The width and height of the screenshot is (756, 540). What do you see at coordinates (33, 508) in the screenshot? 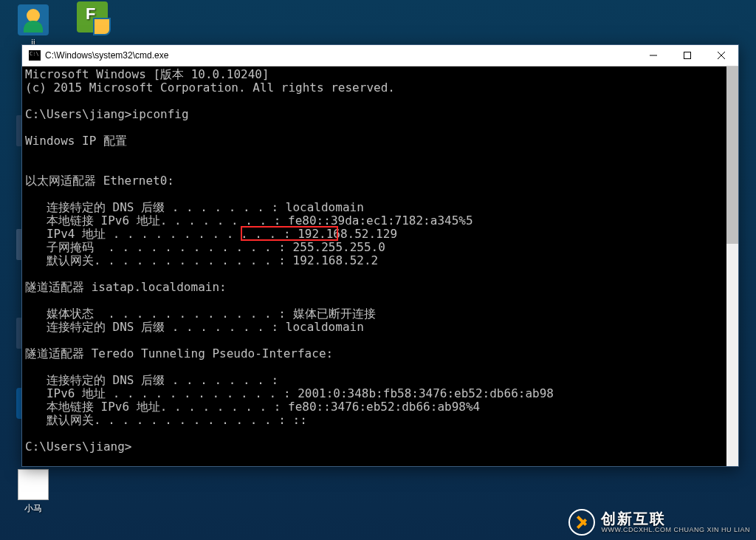
I see `icon-label: 小马` at bounding box center [33, 508].